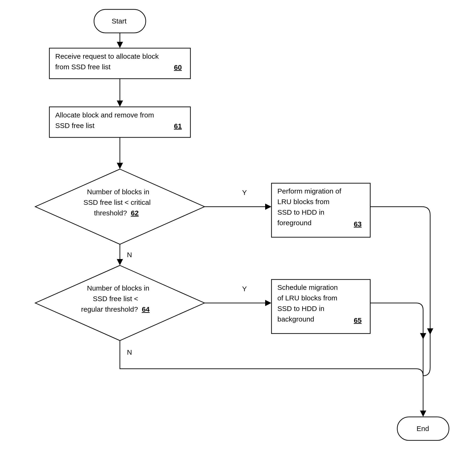 This screenshot has height=458, width=476. What do you see at coordinates (120, 21) in the screenshot?
I see `start-terminator: Start` at bounding box center [120, 21].